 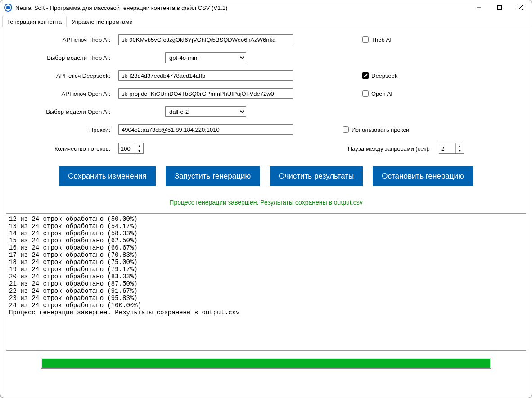 What do you see at coordinates (266, 363) in the screenshot?
I see `progress-fill` at bounding box center [266, 363].